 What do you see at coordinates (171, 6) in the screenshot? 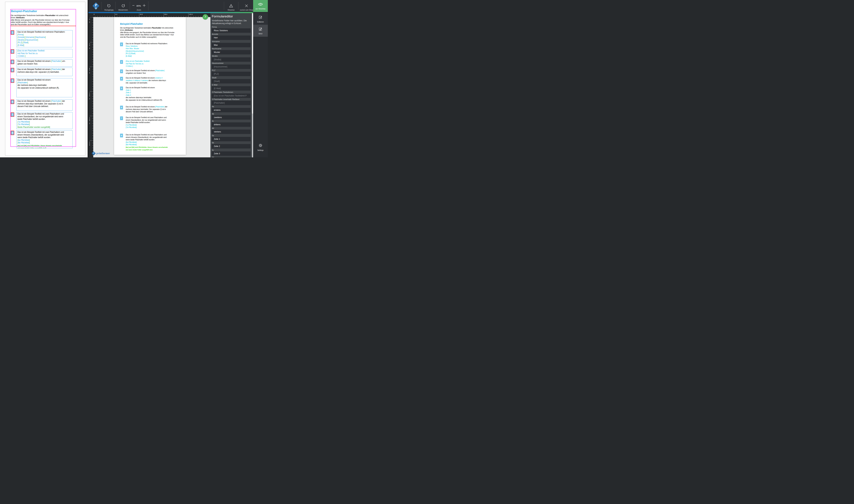
I see `toolbar: P Rückgängig Wiederholen 80% Zoom` at bounding box center [171, 6].